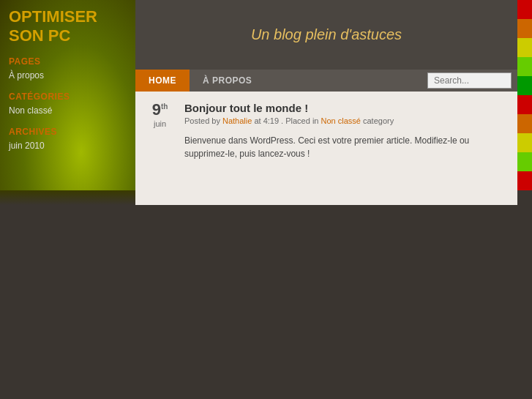 This screenshot has height=399, width=532. What do you see at coordinates (67, 146) in the screenshot?
I see `sidebar-link-juin2010: juin 2010` at bounding box center [67, 146].